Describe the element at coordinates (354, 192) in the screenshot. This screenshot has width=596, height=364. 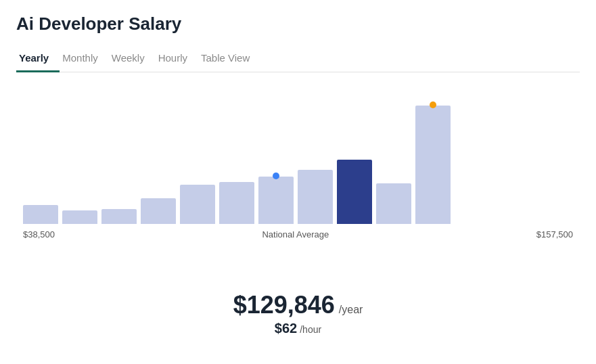
I see `bar-b9` at that location.